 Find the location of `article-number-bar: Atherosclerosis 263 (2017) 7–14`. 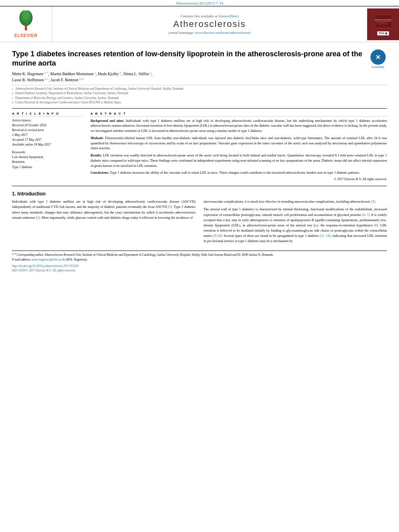

article-number-bar: Atherosclerosis 263 (2017) 7–14 is located at coordinates (200, 3).